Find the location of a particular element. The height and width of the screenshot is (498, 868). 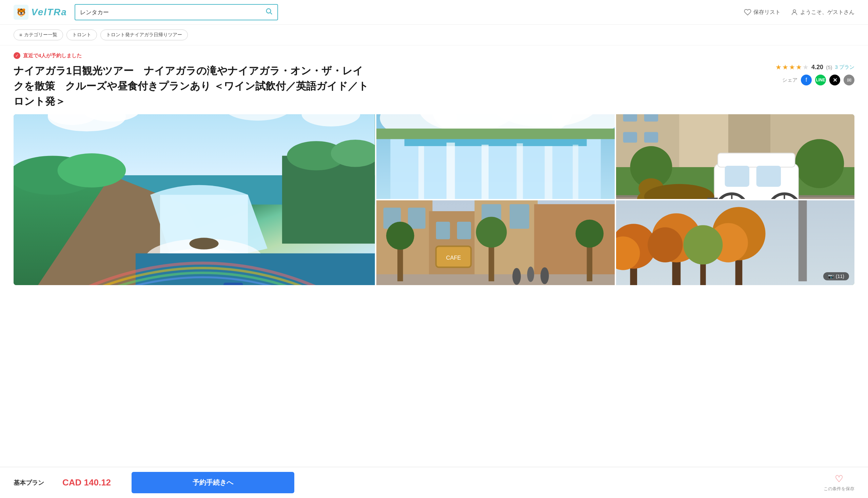

breadcrumb-category: ≡ カテゴリー一覧 is located at coordinates (38, 35).